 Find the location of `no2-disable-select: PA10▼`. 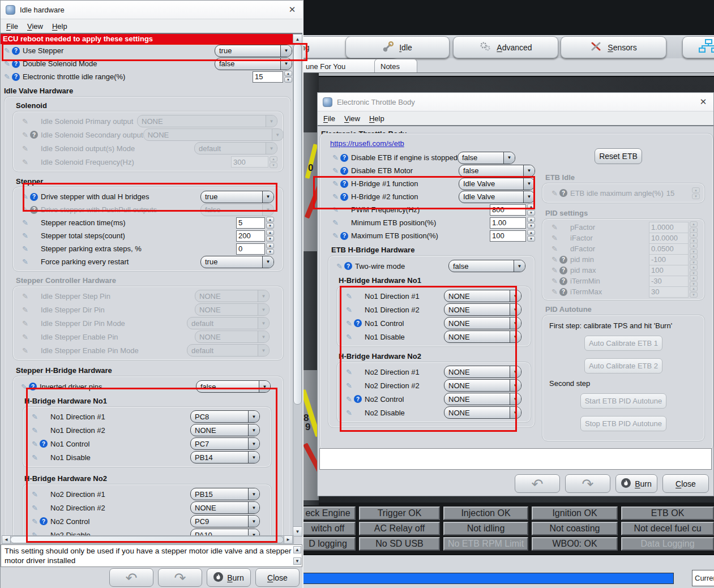

no2-disable-select: PA10▼ is located at coordinates (225, 532).